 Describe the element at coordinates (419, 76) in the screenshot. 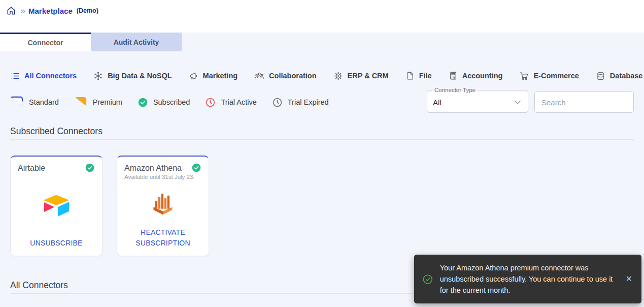

I see `category-file: File` at that location.